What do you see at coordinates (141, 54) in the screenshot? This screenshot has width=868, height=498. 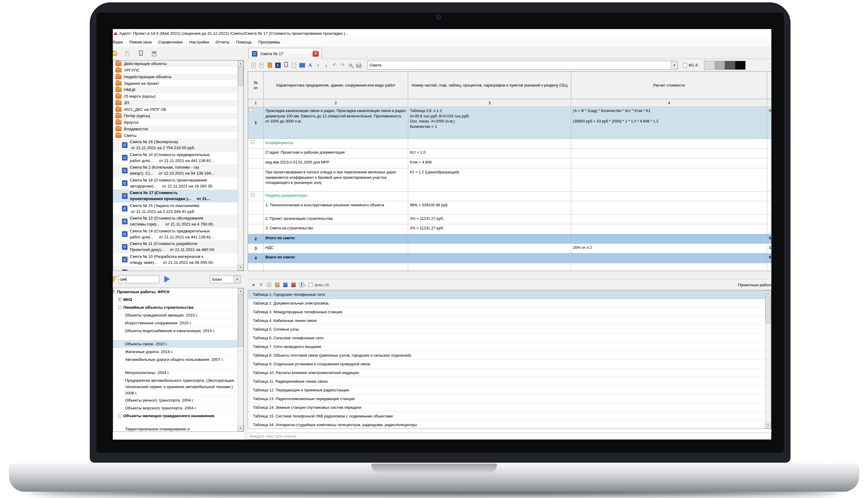 I see `delete-icon` at bounding box center [141, 54].